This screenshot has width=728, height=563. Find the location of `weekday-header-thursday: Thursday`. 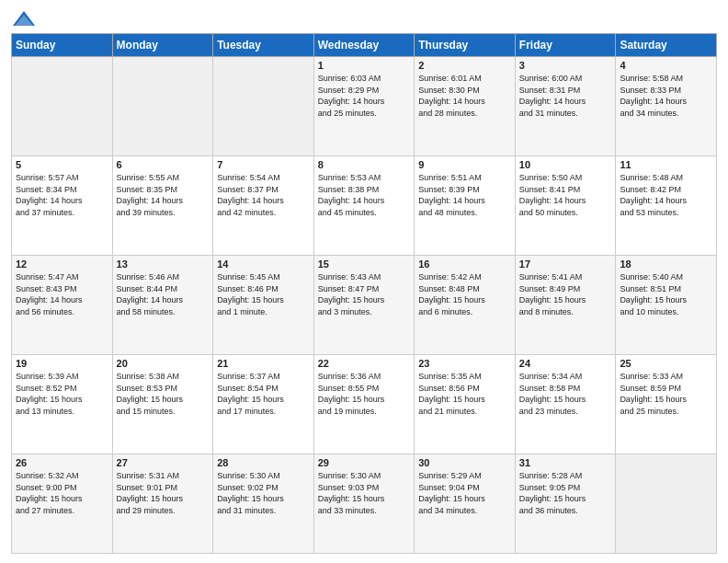

weekday-header-thursday: Thursday is located at coordinates (465, 46).